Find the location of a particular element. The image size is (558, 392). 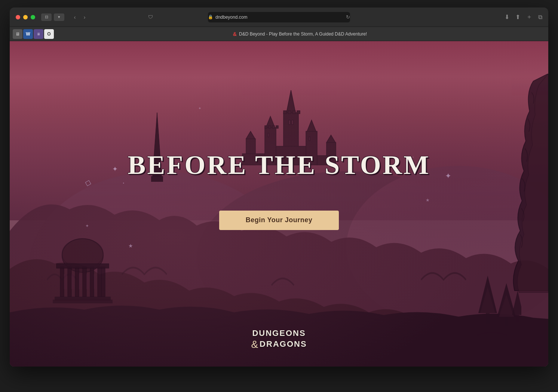

tab-favicon-1: 🖥 is located at coordinates (18, 34).